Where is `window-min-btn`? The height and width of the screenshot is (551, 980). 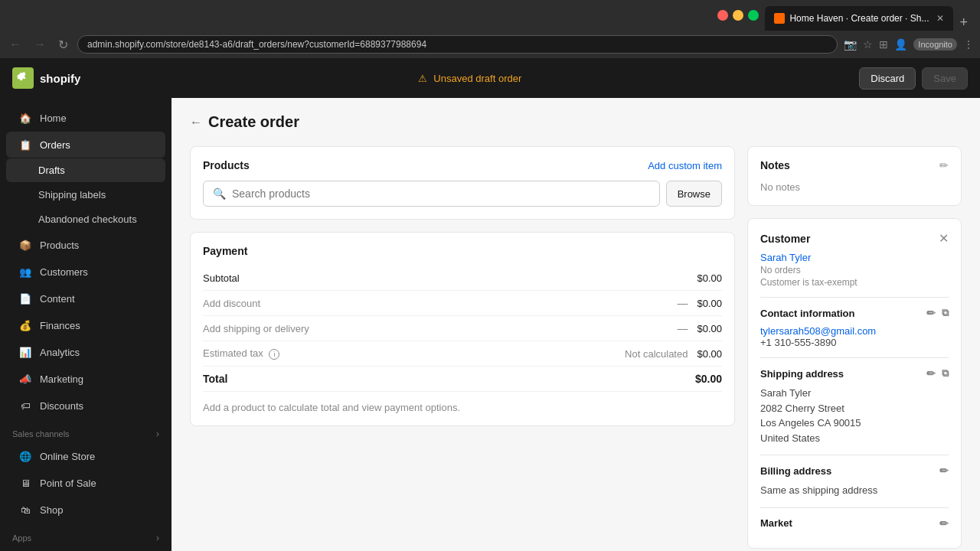 window-min-btn is located at coordinates (738, 15).